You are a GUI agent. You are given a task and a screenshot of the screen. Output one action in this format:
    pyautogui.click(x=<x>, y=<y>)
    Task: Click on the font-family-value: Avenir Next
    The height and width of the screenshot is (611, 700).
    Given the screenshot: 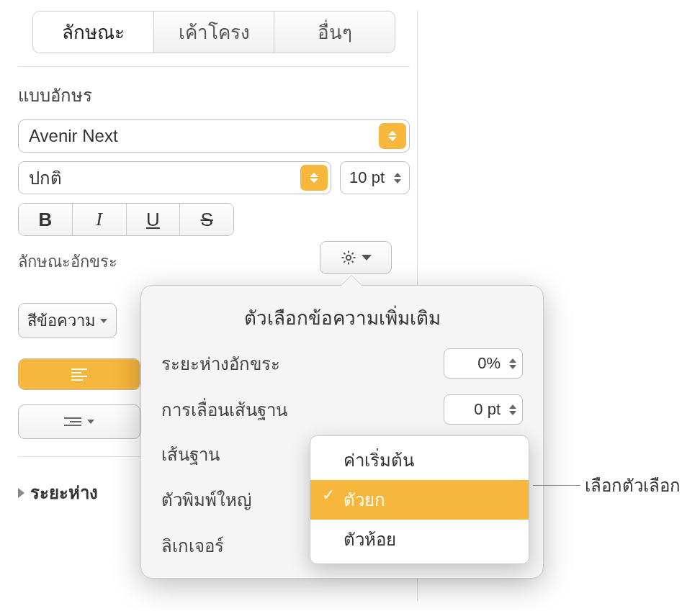 What is the action you would take?
    pyautogui.click(x=73, y=136)
    